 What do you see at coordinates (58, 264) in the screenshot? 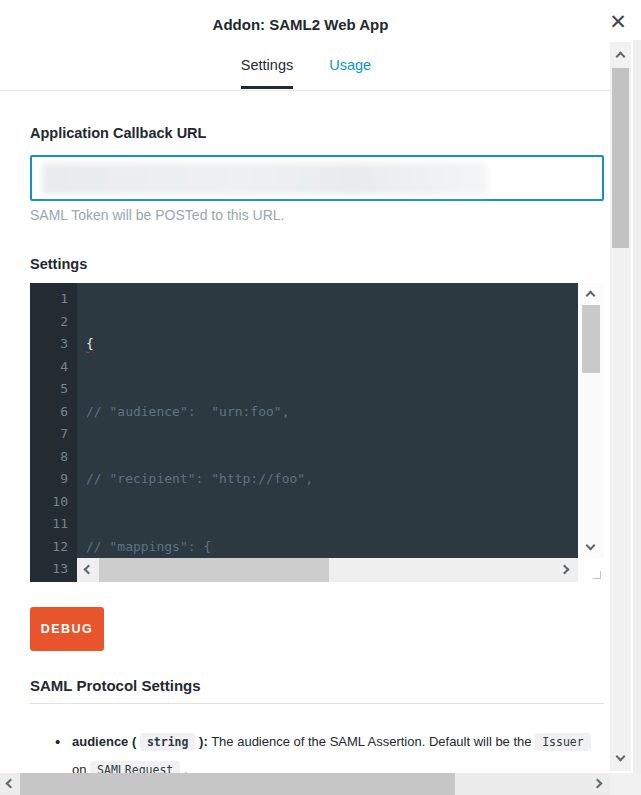
I see `settings-label: Settings` at bounding box center [58, 264].